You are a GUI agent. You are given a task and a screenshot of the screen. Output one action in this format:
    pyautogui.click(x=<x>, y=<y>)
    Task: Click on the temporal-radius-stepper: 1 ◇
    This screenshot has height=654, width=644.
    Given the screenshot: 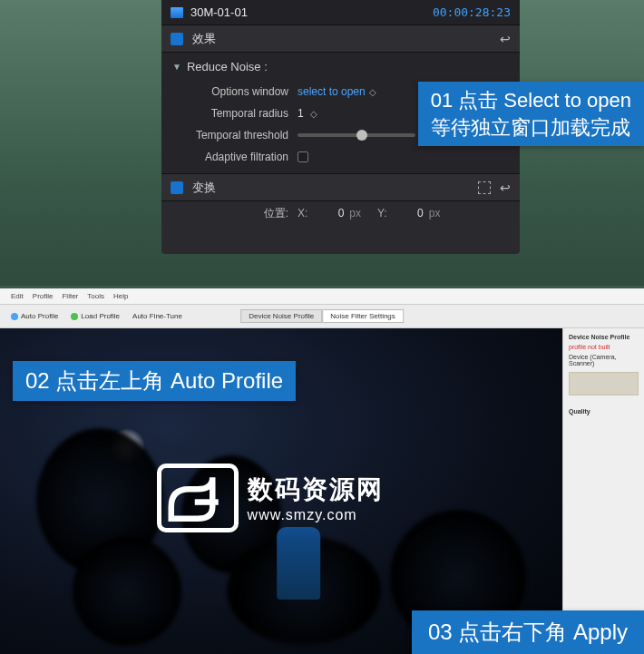 What is the action you would take?
    pyautogui.click(x=307, y=113)
    